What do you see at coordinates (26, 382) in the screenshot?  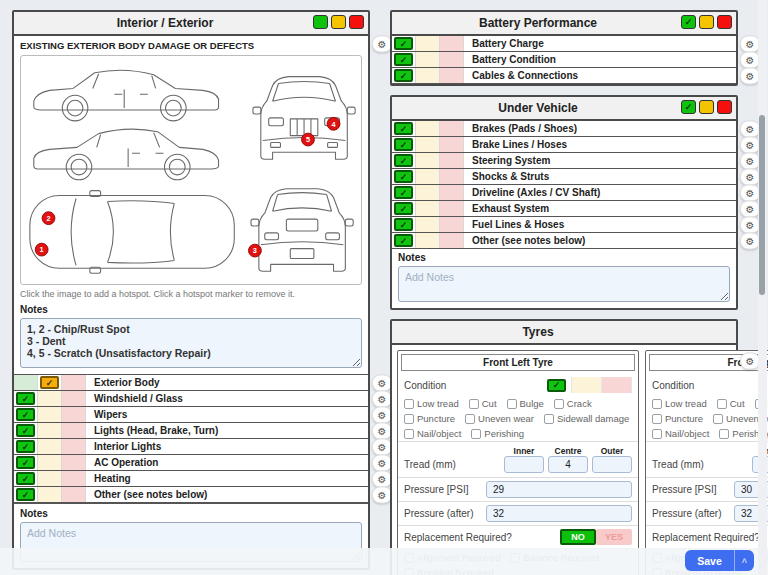 I see `status-green-cell` at bounding box center [26, 382].